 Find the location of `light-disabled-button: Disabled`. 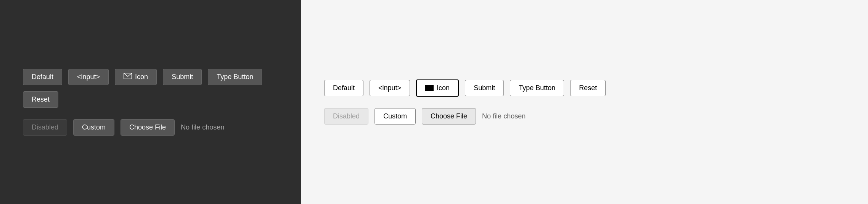

light-disabled-button: Disabled is located at coordinates (346, 116).